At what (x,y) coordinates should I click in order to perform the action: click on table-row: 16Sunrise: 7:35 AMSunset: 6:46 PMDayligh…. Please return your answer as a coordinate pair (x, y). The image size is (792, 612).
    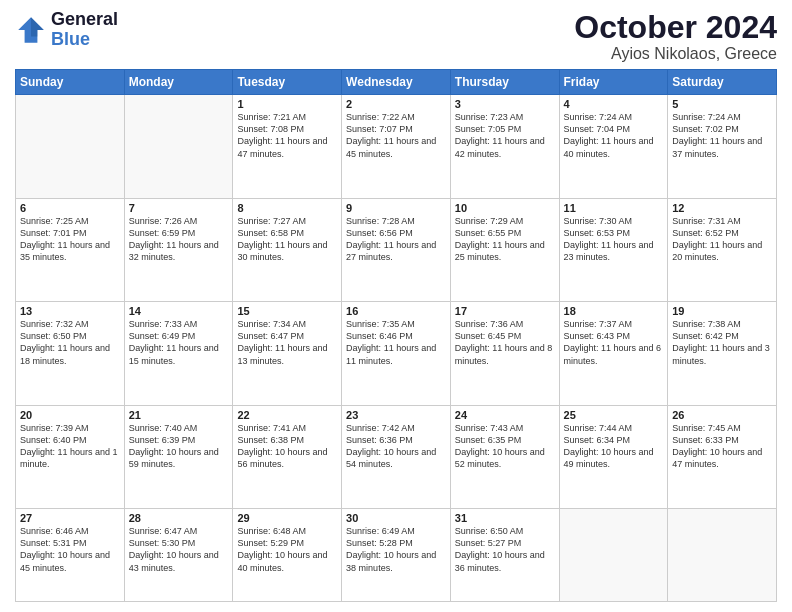
    Looking at the image, I should click on (396, 354).